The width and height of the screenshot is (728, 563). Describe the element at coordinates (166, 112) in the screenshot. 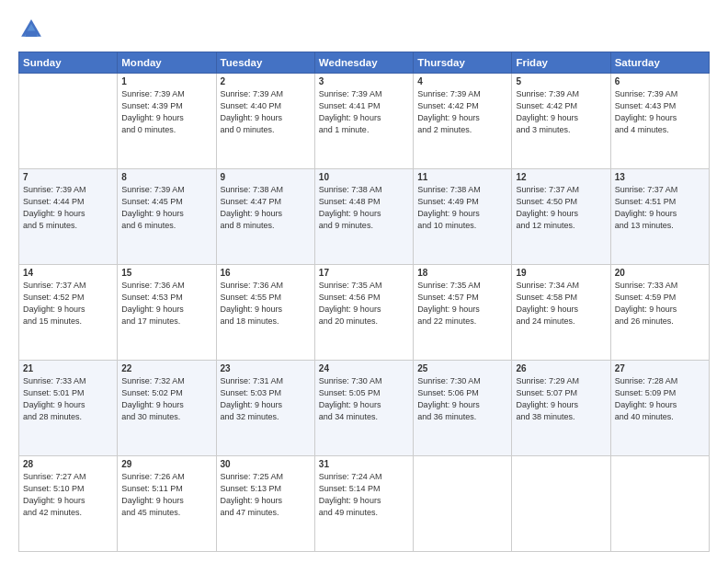

I see `day-info: Sunrise: 7:39 AM Sunset: 4:39 PM Dayligh…` at that location.